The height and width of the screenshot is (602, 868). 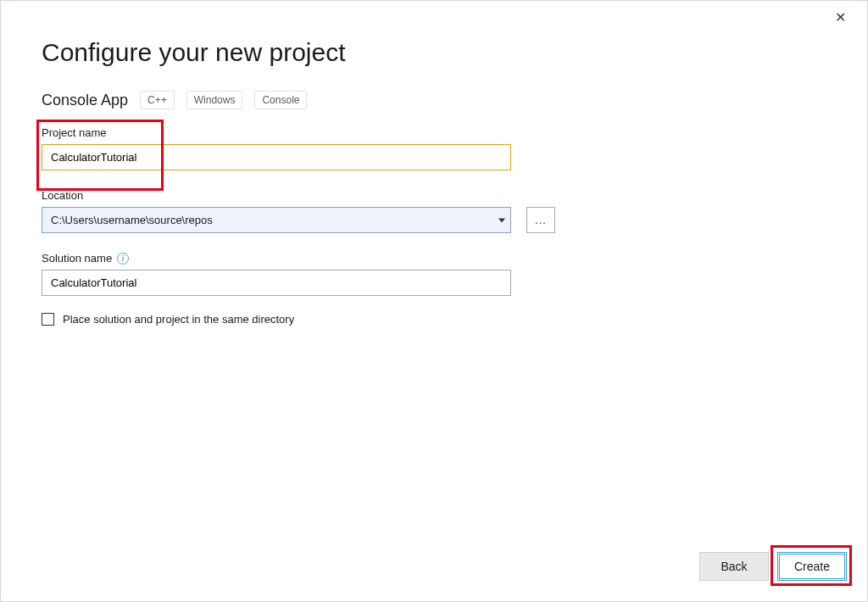 What do you see at coordinates (178, 319) in the screenshot?
I see `same-directory-label: Place solution and project in the same d…` at bounding box center [178, 319].